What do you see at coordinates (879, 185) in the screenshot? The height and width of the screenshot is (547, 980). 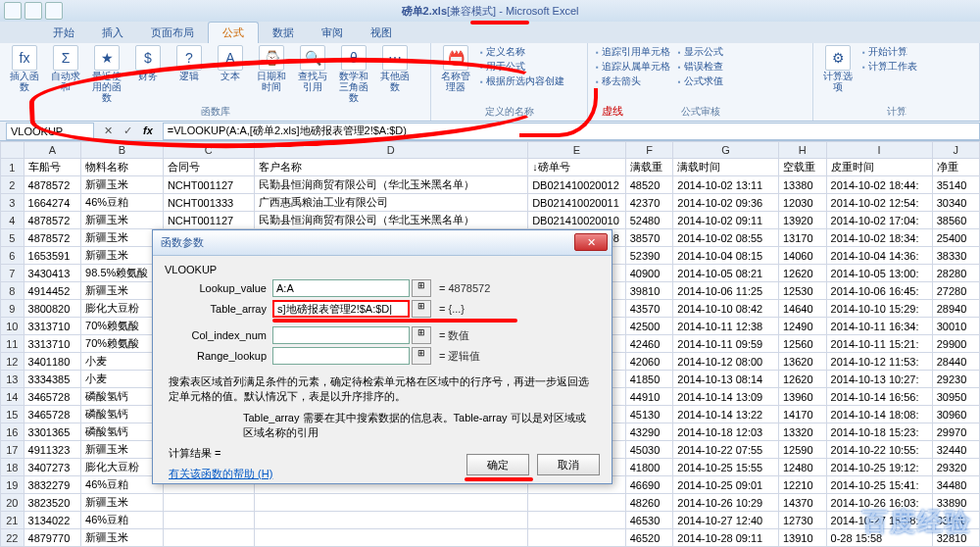 I see `cell: 2014-10-02 18:44:` at bounding box center [879, 185].